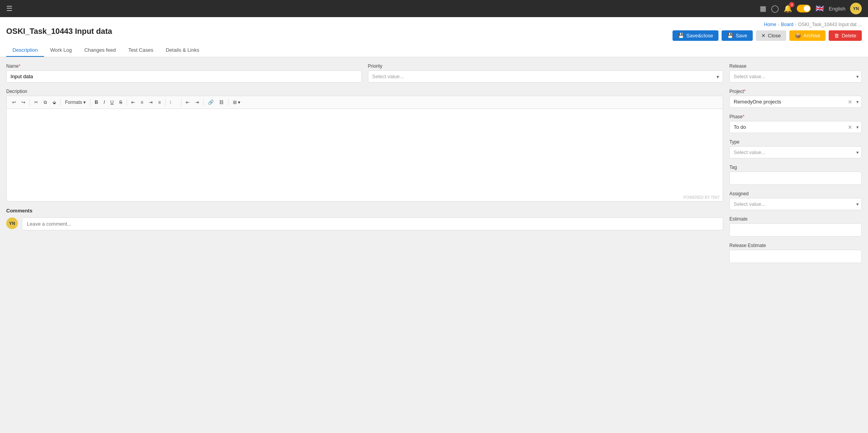 The width and height of the screenshot is (868, 433). What do you see at coordinates (796, 204) in the screenshot?
I see `assigned-select: Select value...` at bounding box center [796, 204].